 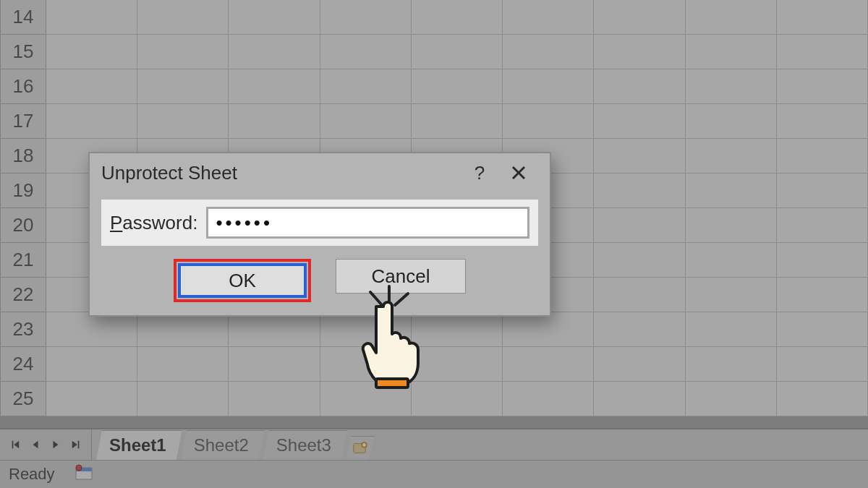 I want to click on row-header: 25, so click(x=23, y=399).